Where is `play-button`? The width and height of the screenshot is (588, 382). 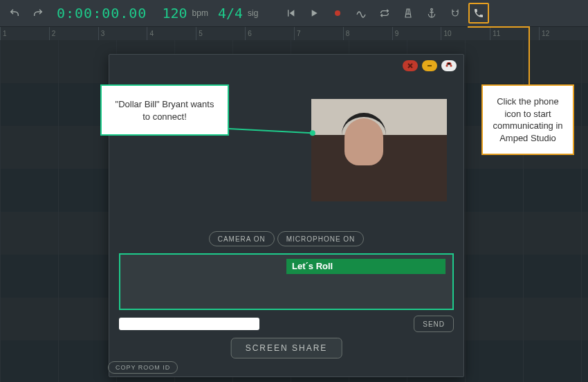
play-button is located at coordinates (314, 13).